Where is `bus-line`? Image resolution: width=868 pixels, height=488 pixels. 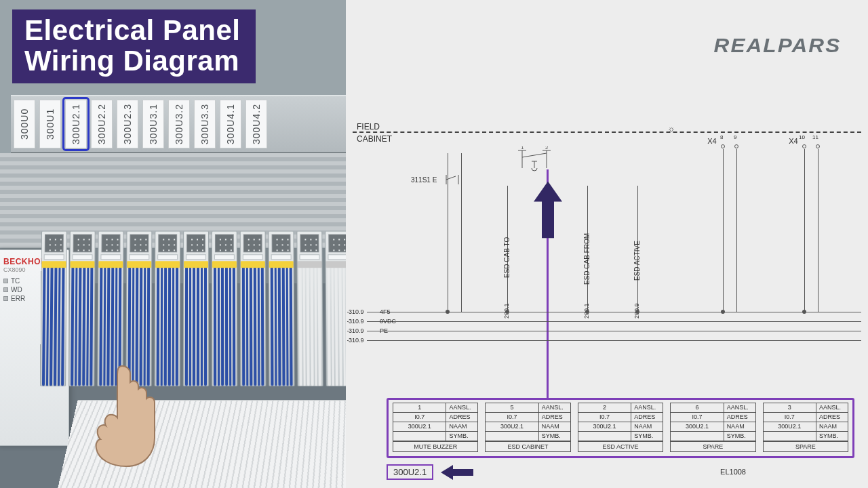
bus-line is located at coordinates (604, 312).